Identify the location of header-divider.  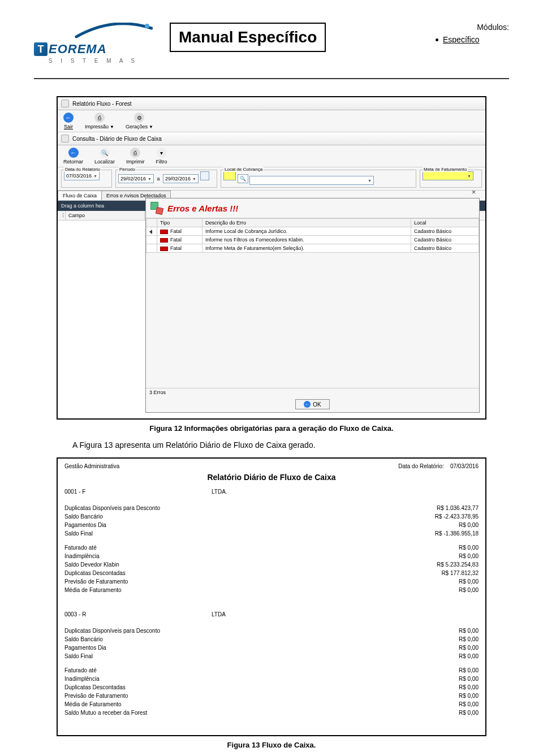
(272, 79).